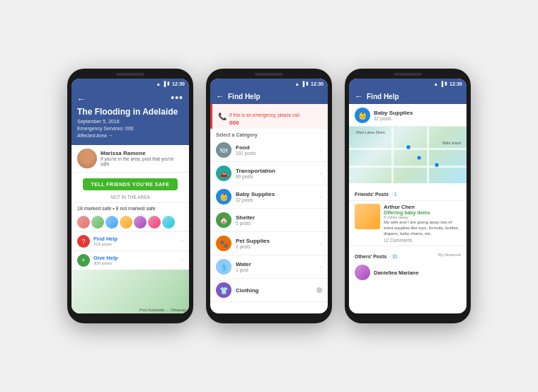 The height and width of the screenshot is (392, 538). What do you see at coordinates (456, 83) in the screenshot?
I see `time-3: 12:30` at bounding box center [456, 83].